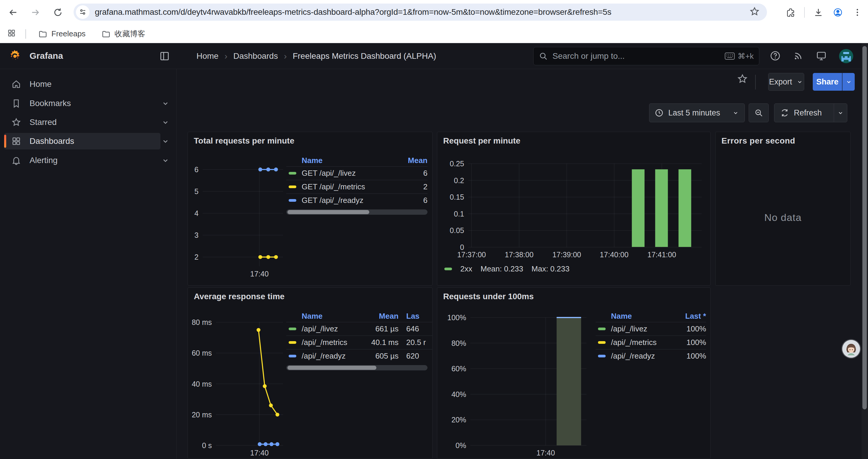  Describe the element at coordinates (662, 255) in the screenshot. I see `svg-text: 17:41:00` at that location.